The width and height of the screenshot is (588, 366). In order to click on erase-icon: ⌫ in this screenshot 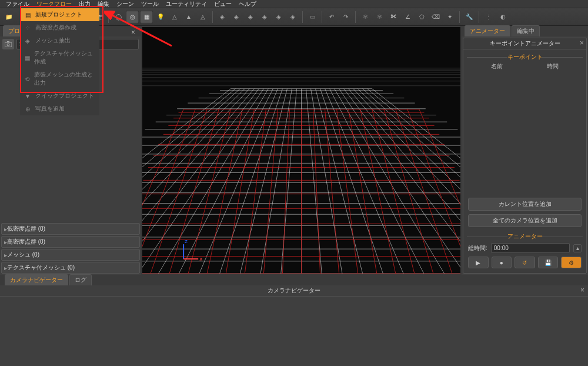, I will do `click(436, 17)`.